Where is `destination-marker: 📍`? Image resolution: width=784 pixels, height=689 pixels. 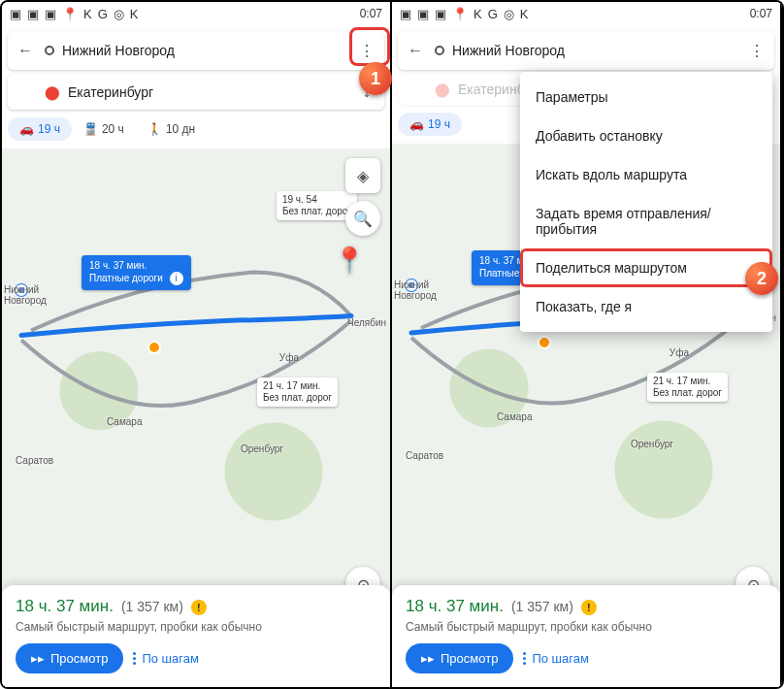 destination-marker: 📍 is located at coordinates (349, 260).